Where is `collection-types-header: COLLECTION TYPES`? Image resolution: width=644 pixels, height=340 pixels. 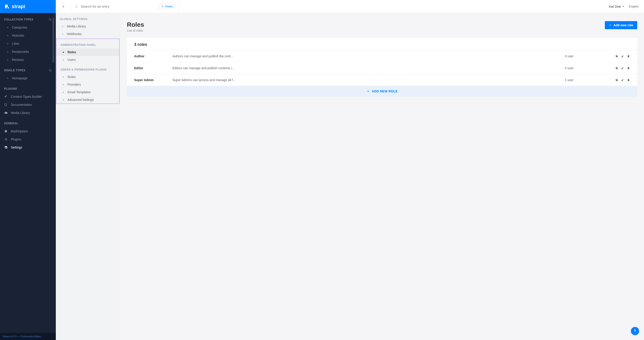 collection-types-header: COLLECTION TYPES is located at coordinates (18, 19).